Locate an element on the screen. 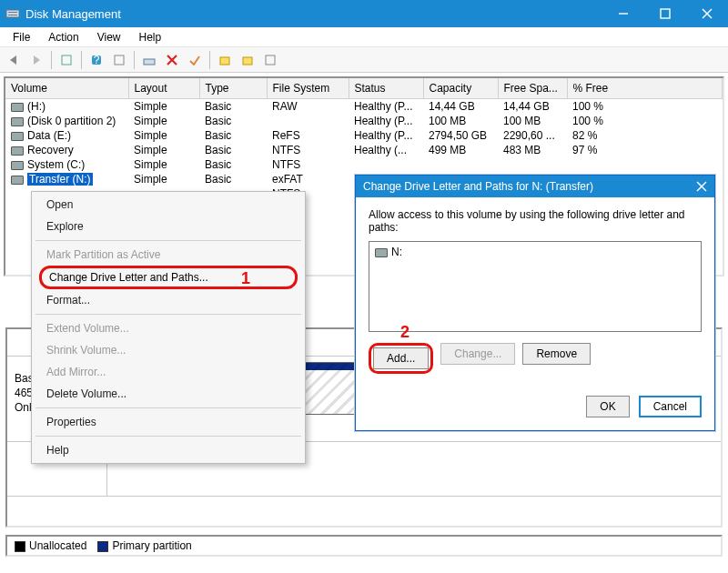 This screenshot has height=573, width=728. menubar: File Action View Help is located at coordinates (364, 37).